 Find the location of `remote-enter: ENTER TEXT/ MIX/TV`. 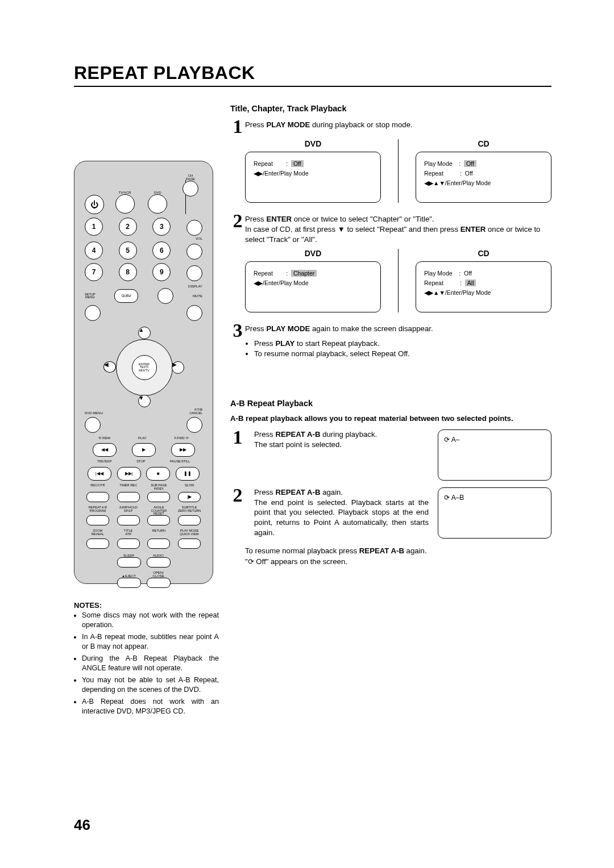

remote-enter: ENTER TEXT/ MIX/TV is located at coordinates (144, 368).